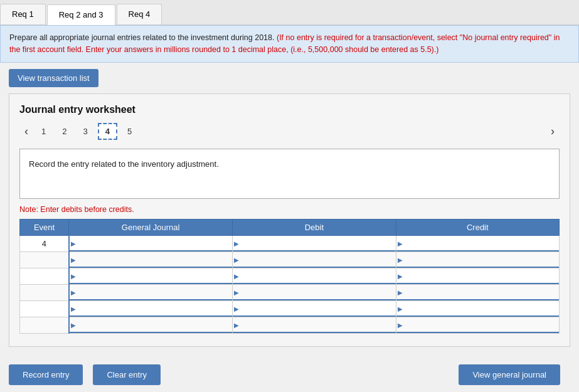 This screenshot has height=392, width=579. I want to click on prev-page-arrow: ‹, so click(26, 132).